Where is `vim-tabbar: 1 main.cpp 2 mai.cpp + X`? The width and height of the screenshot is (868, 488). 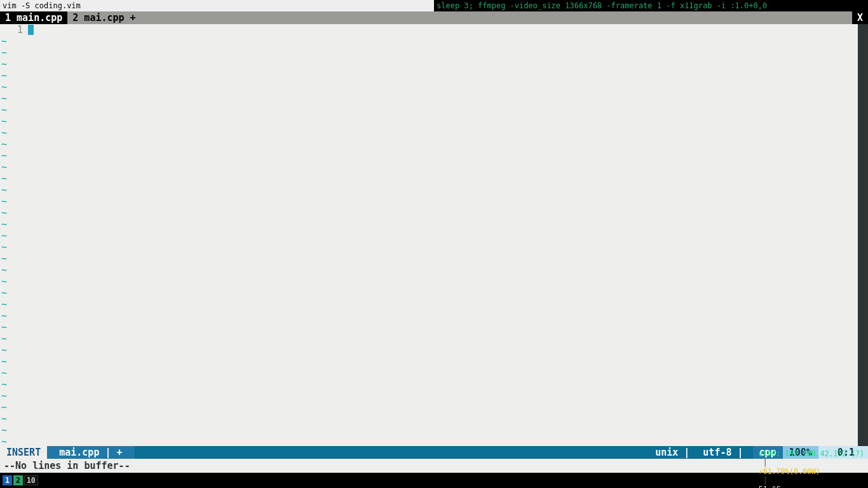 vim-tabbar: 1 main.cpp 2 mai.cpp + X is located at coordinates (434, 18).